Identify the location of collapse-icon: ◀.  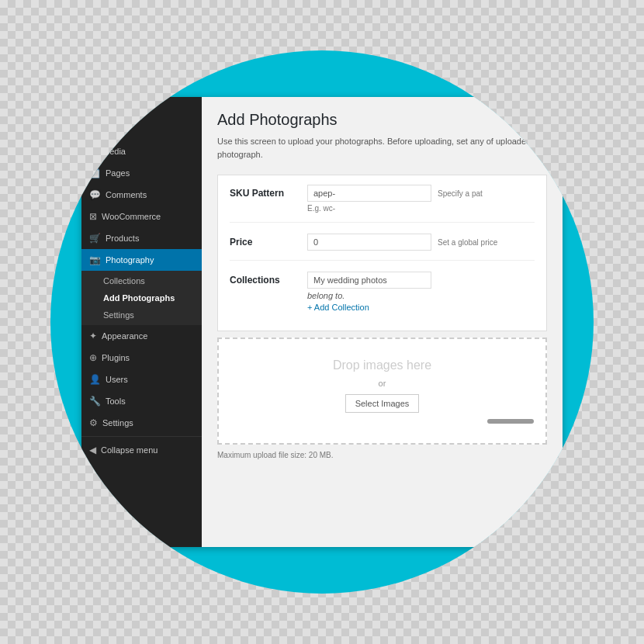
(93, 450).